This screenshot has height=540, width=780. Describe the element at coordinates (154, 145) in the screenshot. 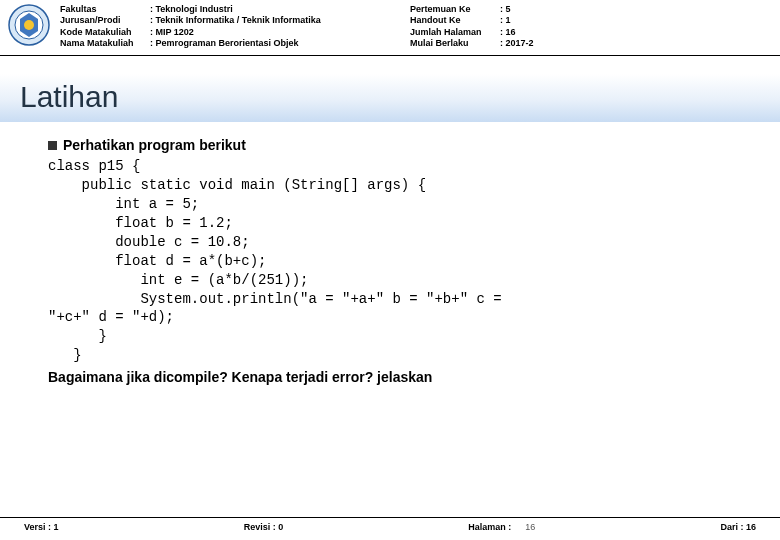

I see `bullet-text: Perhatikan program berikut` at that location.